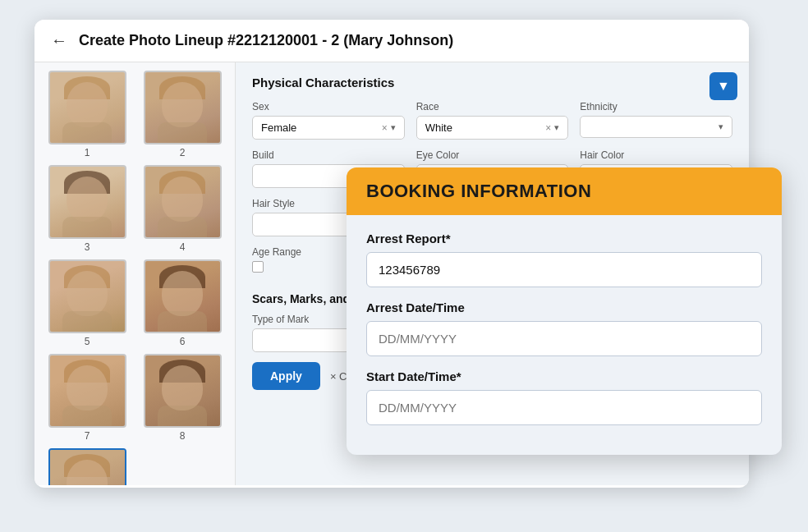  I want to click on sex-select: Female × ▾, so click(328, 128).